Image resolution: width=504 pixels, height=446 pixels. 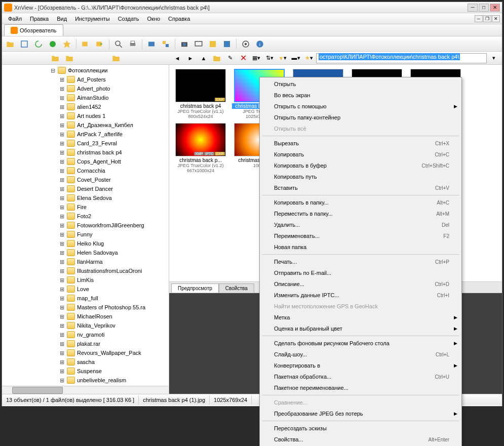 What do you see at coordinates (85, 307) in the screenshot?
I see `tree-item: ⊞Masters of Photoshop 55.ra` at bounding box center [85, 307].